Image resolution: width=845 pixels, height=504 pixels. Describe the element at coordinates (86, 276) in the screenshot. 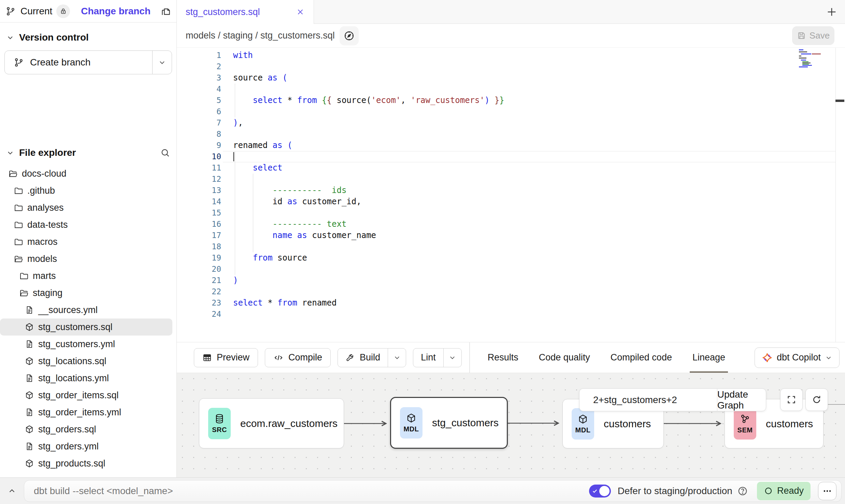

I see `tree-item-marts: marts` at that location.